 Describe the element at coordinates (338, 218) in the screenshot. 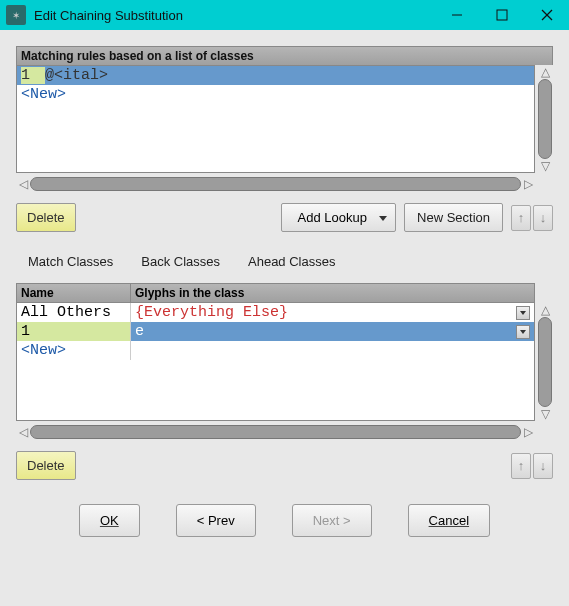

I see `add-lookup-dropdown: Add Lookup` at that location.